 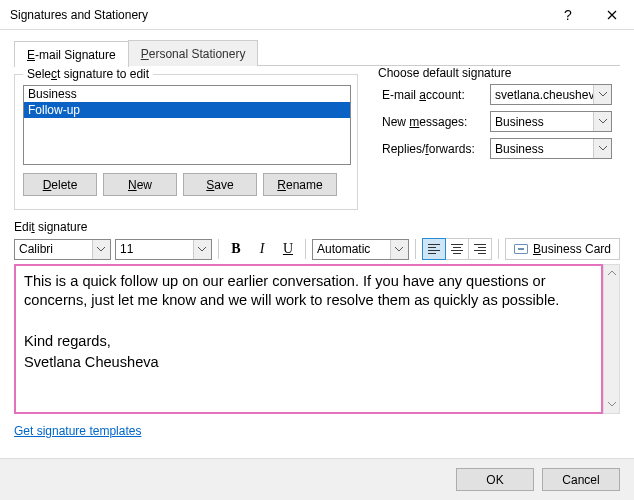 I want to click on tab-label: E-mail Signature, so click(x=72, y=55).